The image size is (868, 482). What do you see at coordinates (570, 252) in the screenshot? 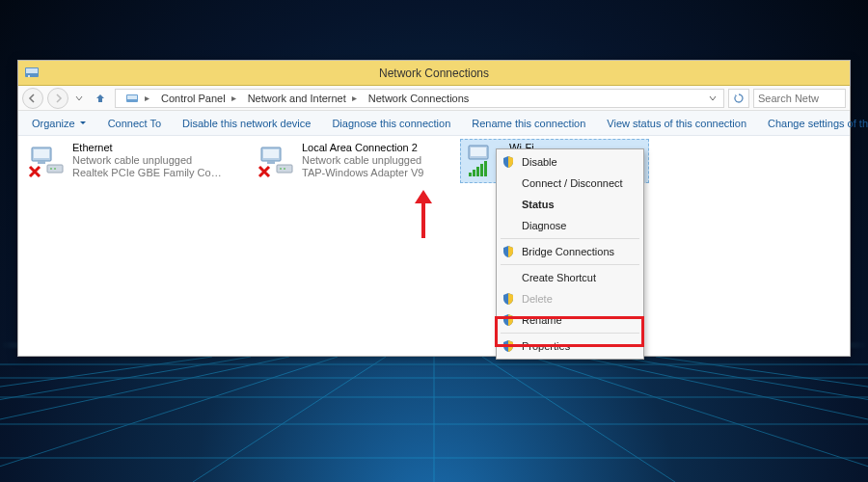
I see `context-menu-item-bridge-connections: Bridge Connections` at bounding box center [570, 252].